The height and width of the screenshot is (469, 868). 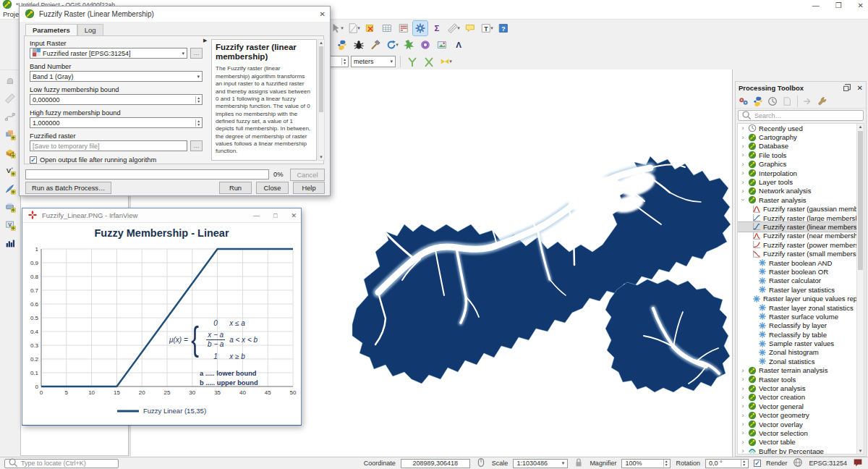 I want to click on toolbox-item-fuzzify-raster-gaussian-membership: Fuzzify raster (gaussian membership), so click(x=797, y=209).